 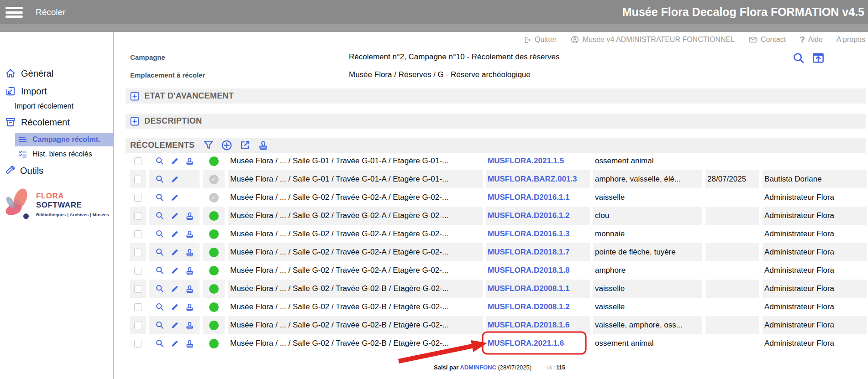 What do you see at coordinates (440, 75) in the screenshot?
I see `location-value: Musée Flora / Réserves / G - Réserve arc…` at bounding box center [440, 75].